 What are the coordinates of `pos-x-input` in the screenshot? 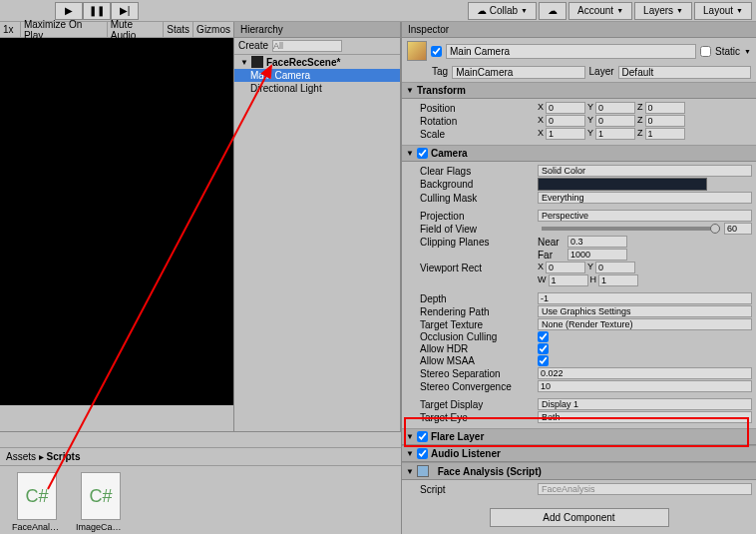 It's located at (566, 108).